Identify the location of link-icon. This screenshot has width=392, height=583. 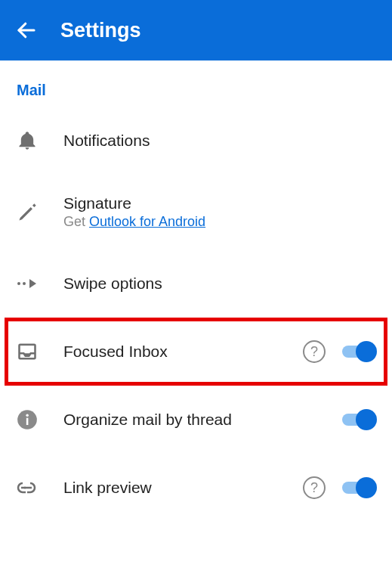
(40, 488).